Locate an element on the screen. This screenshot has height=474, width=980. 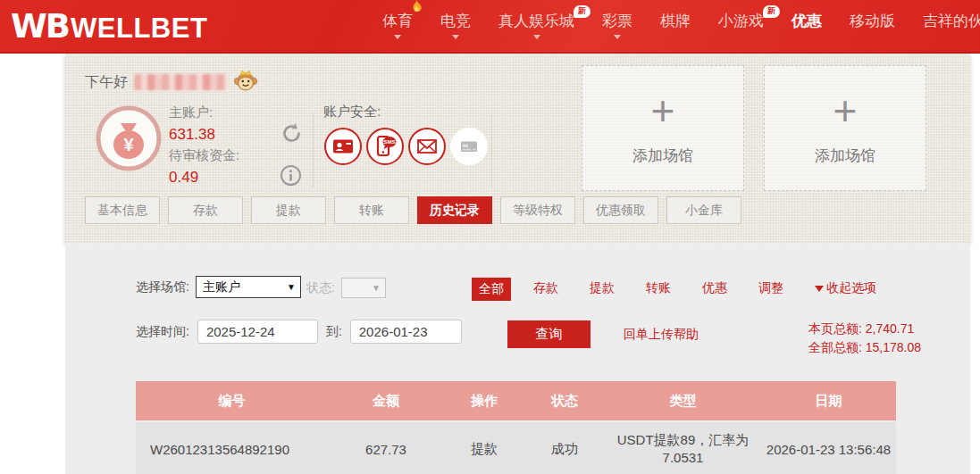
nav-label: 小游戏 is located at coordinates (741, 21).